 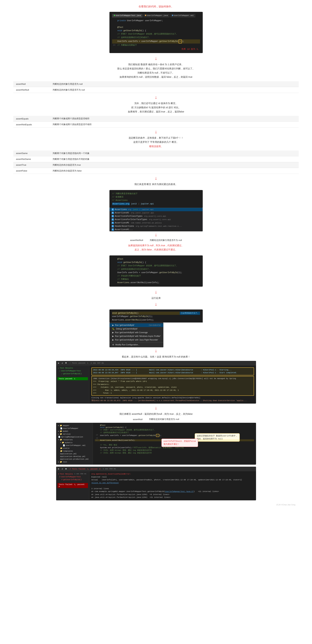 What do you see at coordinates (74, 462) in the screenshot?
I see `tree-test: ▶ 📁 test` at bounding box center [74, 462].